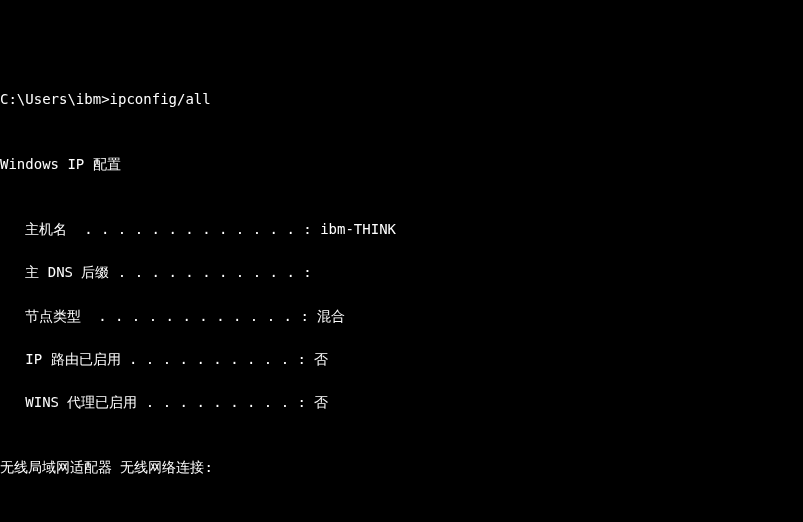 The width and height of the screenshot is (803, 522). Describe the element at coordinates (402, 273) in the screenshot. I see `primary-dns-suffix-row: 主 DNS 后缀 . . . . . . . . . . . :` at that location.